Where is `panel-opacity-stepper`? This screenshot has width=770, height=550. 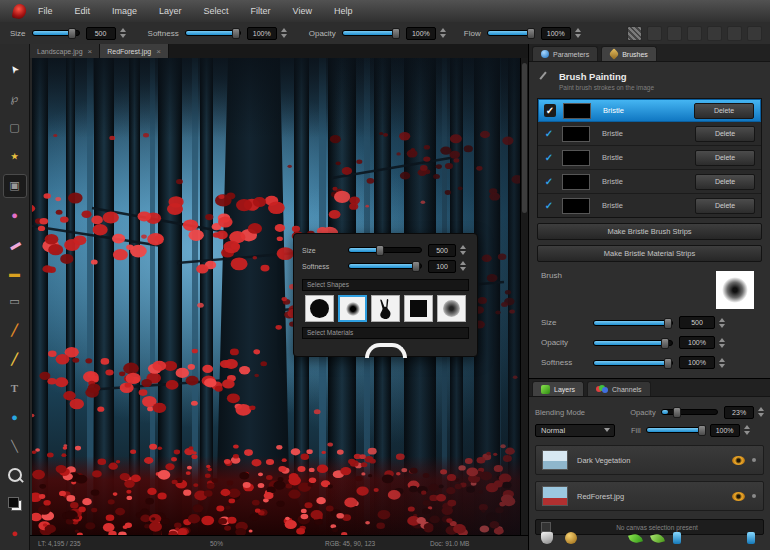 panel-opacity-stepper is located at coordinates (722, 343).